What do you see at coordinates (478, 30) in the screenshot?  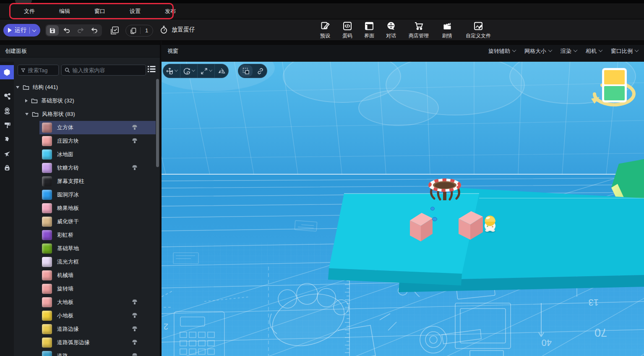 I see `action-custom-file: 自定义文件` at bounding box center [478, 30].